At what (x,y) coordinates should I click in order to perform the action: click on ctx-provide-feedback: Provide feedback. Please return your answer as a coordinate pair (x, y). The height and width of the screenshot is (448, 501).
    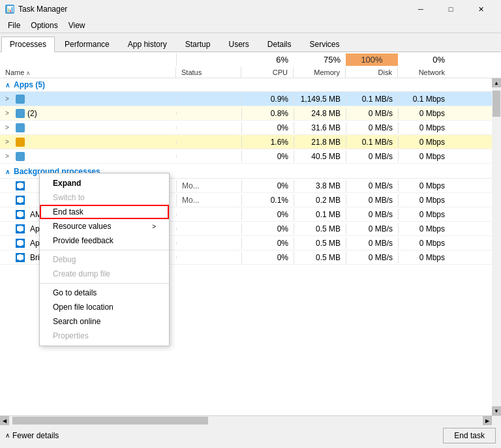
    Looking at the image, I should click on (104, 241).